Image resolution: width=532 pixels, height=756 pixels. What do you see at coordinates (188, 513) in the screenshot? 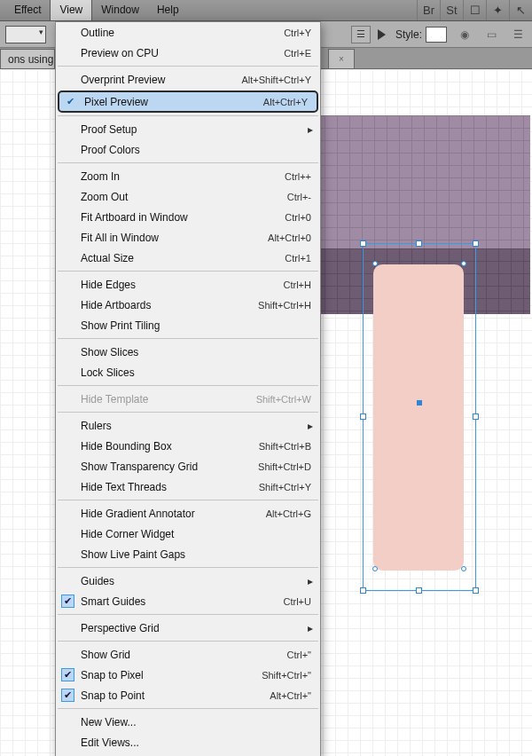
I see `menu-item-hide-gradient-annotator: Hide Gradient AnnotatorAlt+Ctrl+G` at bounding box center [188, 513].